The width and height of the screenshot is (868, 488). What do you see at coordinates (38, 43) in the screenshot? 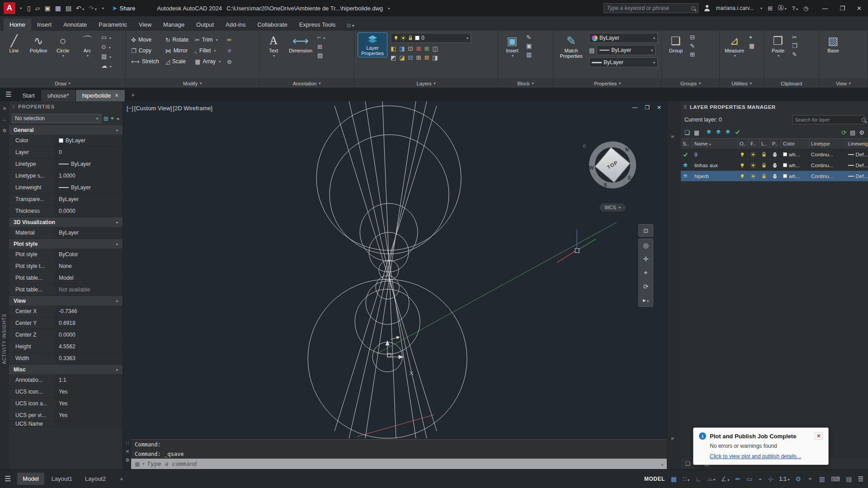
I see `polyline-button: ∿ Polyline` at bounding box center [38, 43].